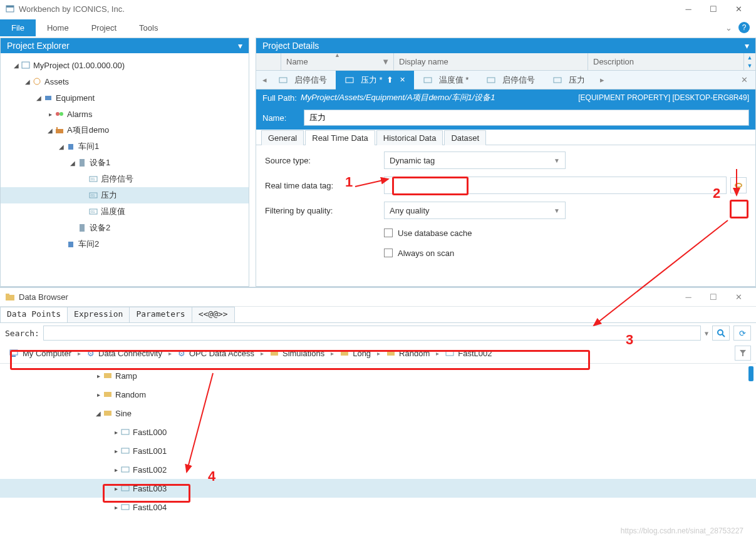 Image resolution: width=756 pixels, height=539 pixels. I want to click on tree-device1: ◢ 设备1, so click(125, 163).